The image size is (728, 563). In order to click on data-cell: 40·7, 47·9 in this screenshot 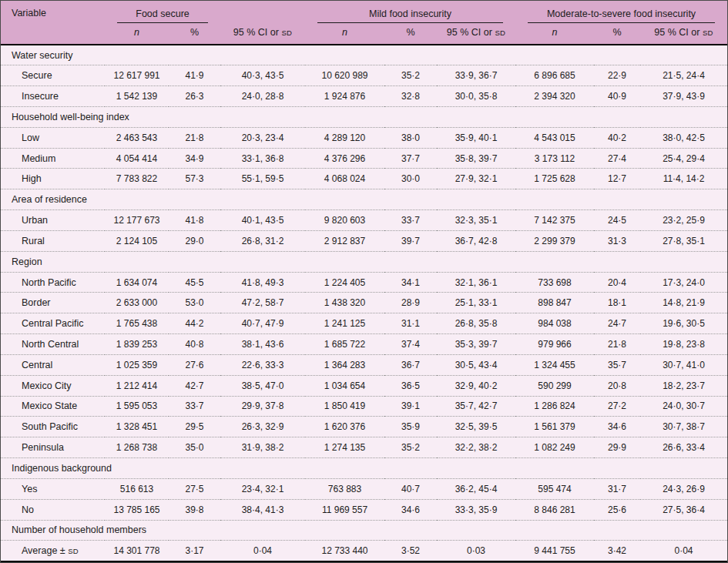, I will do `click(263, 323)`.